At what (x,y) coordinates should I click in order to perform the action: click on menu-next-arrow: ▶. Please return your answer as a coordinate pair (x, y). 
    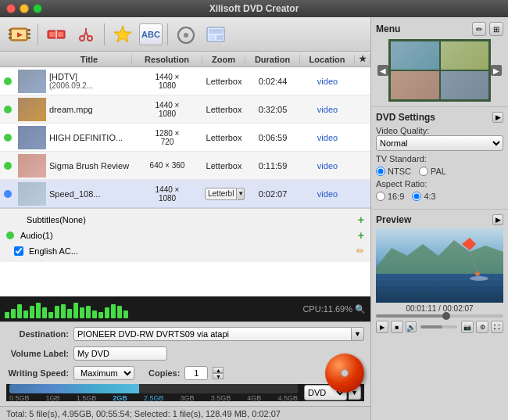
    Looking at the image, I should click on (496, 70).